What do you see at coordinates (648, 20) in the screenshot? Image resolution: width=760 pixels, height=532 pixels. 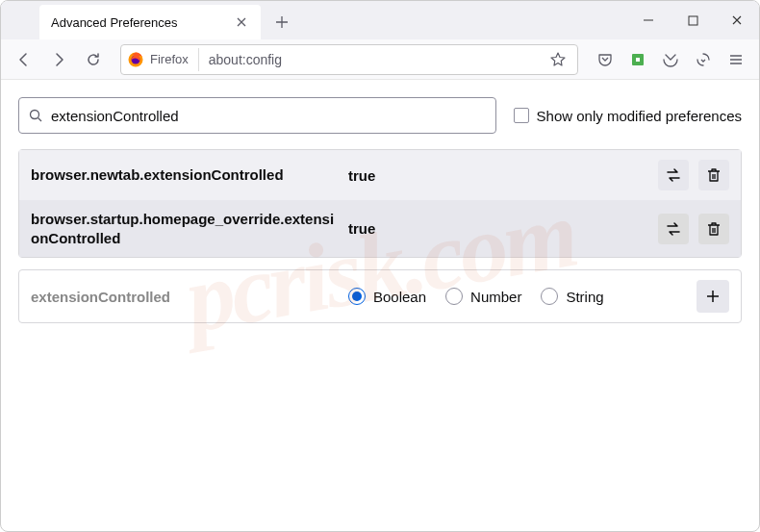 I see `minimize-button` at bounding box center [648, 20].